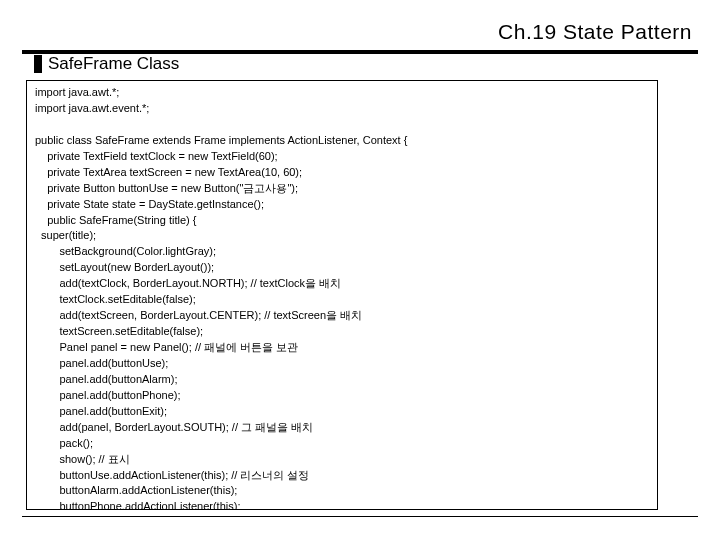  What do you see at coordinates (38, 64) in the screenshot?
I see `square-bullet-icon` at bounding box center [38, 64].